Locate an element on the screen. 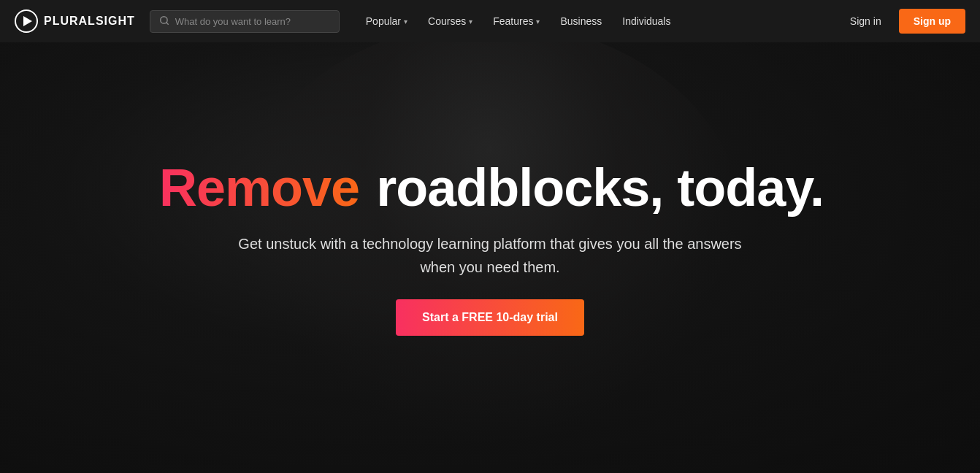  search-input is located at coordinates (253, 22).